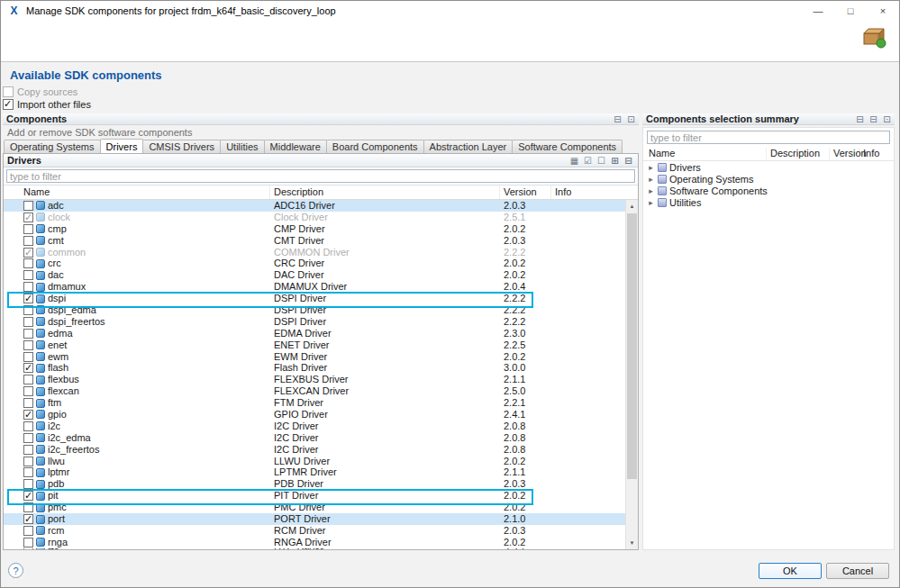 Image resolution: width=900 pixels, height=588 pixels. What do you see at coordinates (314, 310) in the screenshot?
I see `table-row: dspi_edma DSPI Driver 2.2.2` at bounding box center [314, 310].